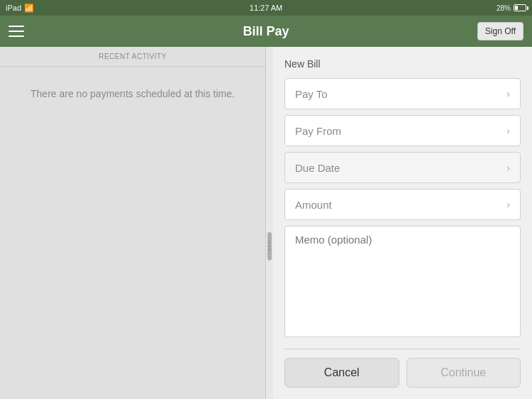 This screenshot has height=399, width=532. Describe the element at coordinates (403, 204) in the screenshot. I see `amount-field: Amount ›` at that location.